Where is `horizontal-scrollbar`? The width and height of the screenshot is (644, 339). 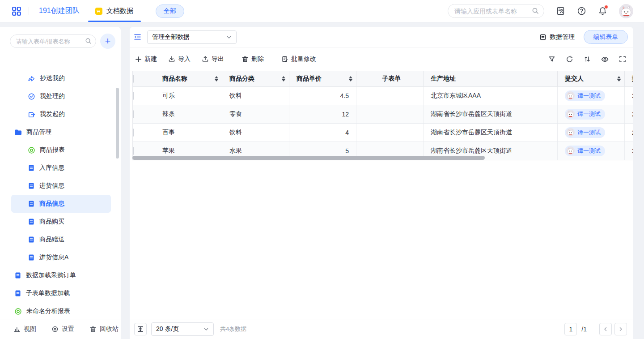
horizontal-scrollbar is located at coordinates (309, 158).